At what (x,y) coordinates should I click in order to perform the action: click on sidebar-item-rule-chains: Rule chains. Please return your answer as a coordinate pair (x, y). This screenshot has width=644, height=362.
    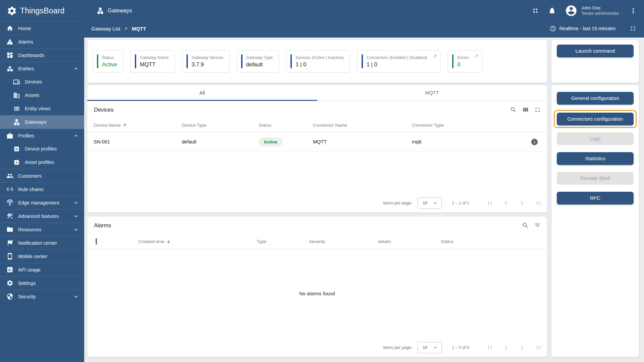
    Looking at the image, I should click on (42, 189).